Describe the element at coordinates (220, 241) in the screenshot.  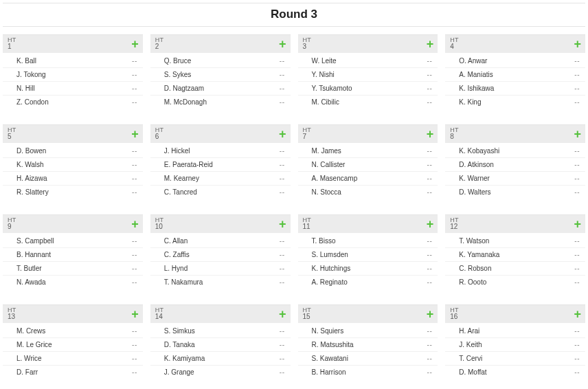
I see `athlete-row: C. Allan--` at that location.